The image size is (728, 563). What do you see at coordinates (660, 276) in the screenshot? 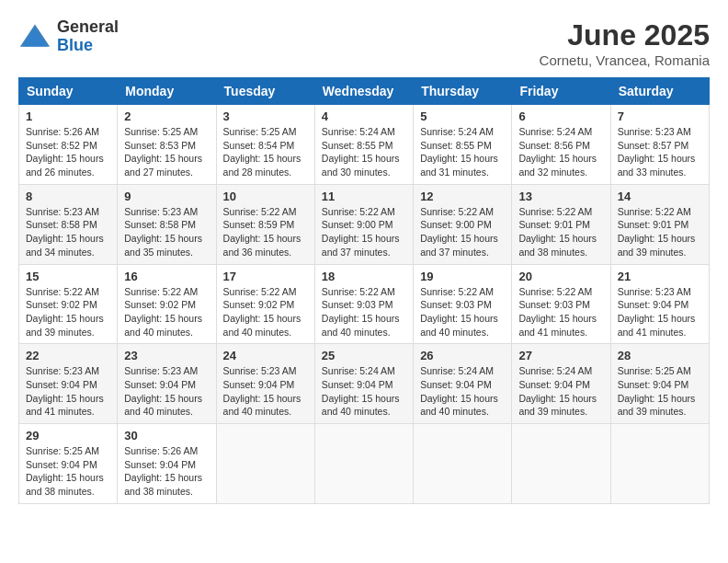
I see `day-number: 21` at bounding box center [660, 276].